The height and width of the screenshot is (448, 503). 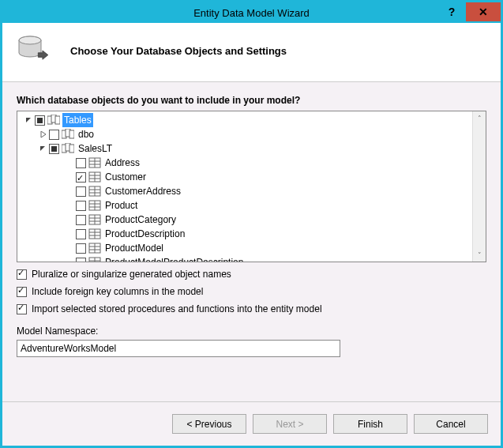 What do you see at coordinates (131, 274) in the screenshot?
I see `option-pluralize-label: Pluralize or singularize generated objec…` at bounding box center [131, 274].